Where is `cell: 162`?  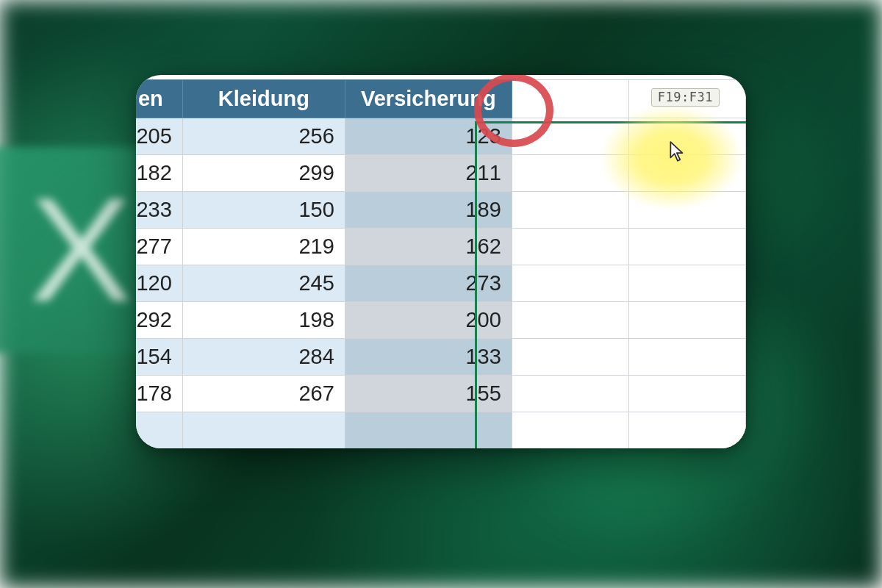
cell: 162 is located at coordinates (428, 247).